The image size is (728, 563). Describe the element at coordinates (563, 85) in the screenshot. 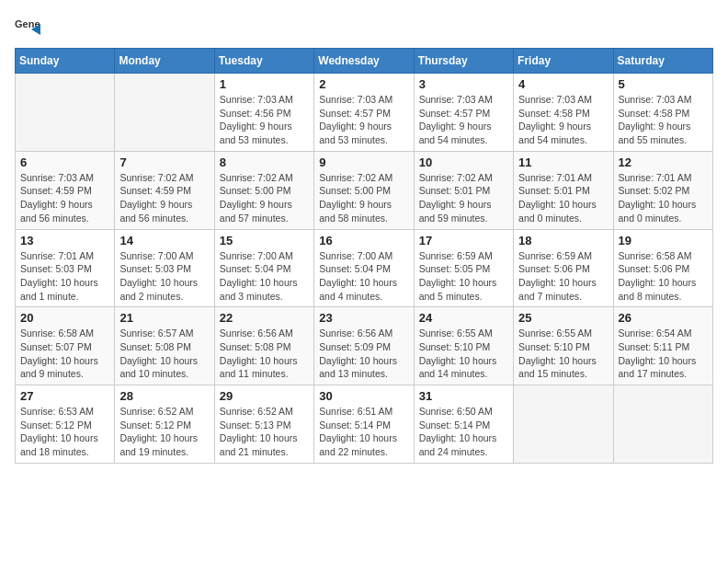

I see `day-number: 4` at that location.